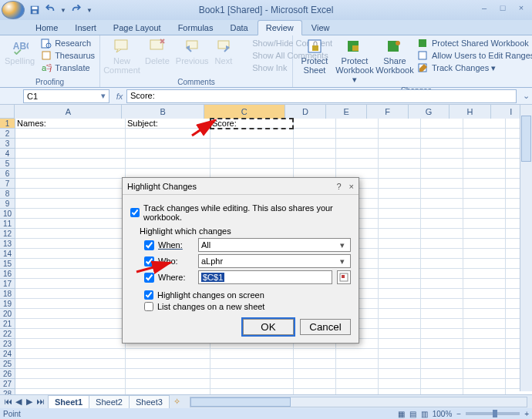 The height and width of the screenshot is (419, 532). What do you see at coordinates (443, 283) in the screenshot?
I see `cell-G17` at bounding box center [443, 283].